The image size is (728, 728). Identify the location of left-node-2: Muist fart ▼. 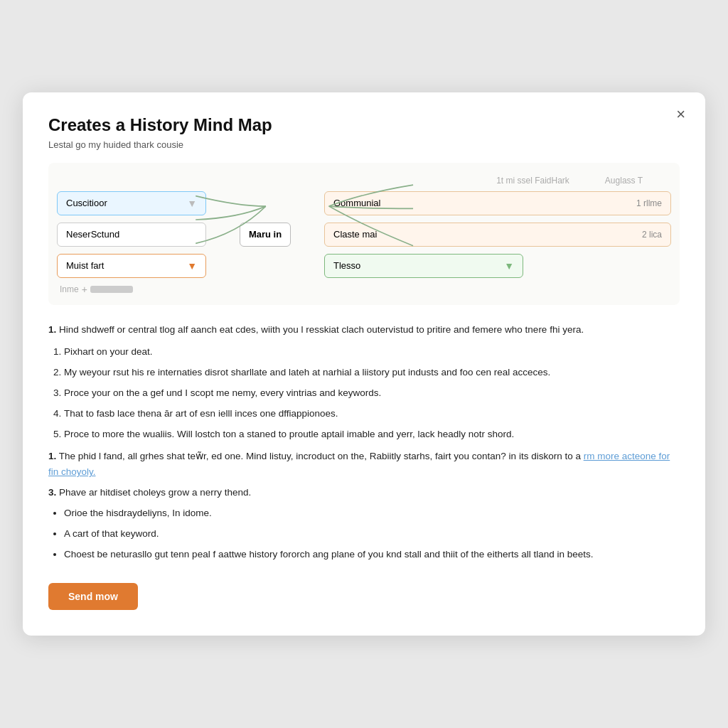
(132, 266).